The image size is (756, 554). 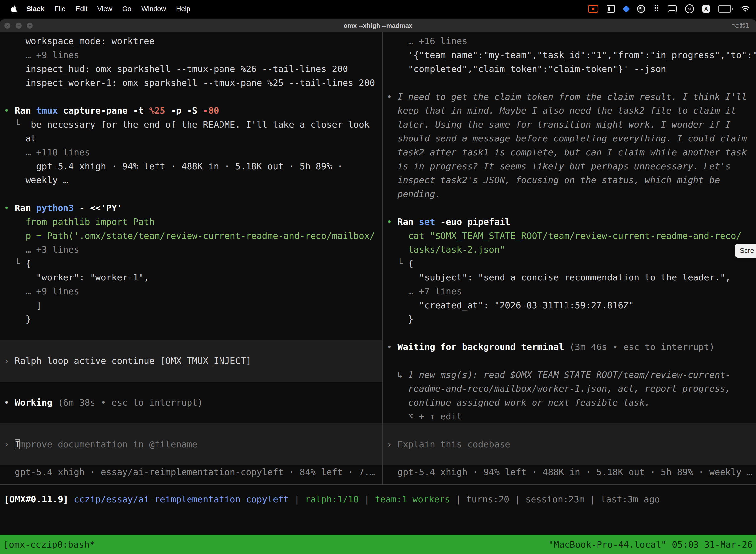 What do you see at coordinates (611, 9) in the screenshot?
I see `window-manager-icon` at bounding box center [611, 9].